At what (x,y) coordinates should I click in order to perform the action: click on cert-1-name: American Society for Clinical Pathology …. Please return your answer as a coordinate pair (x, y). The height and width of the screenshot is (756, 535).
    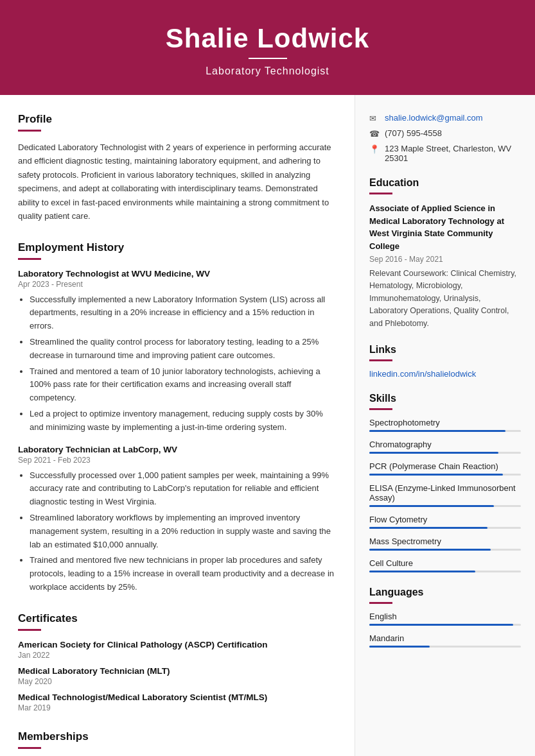
    Looking at the image, I should click on (177, 644).